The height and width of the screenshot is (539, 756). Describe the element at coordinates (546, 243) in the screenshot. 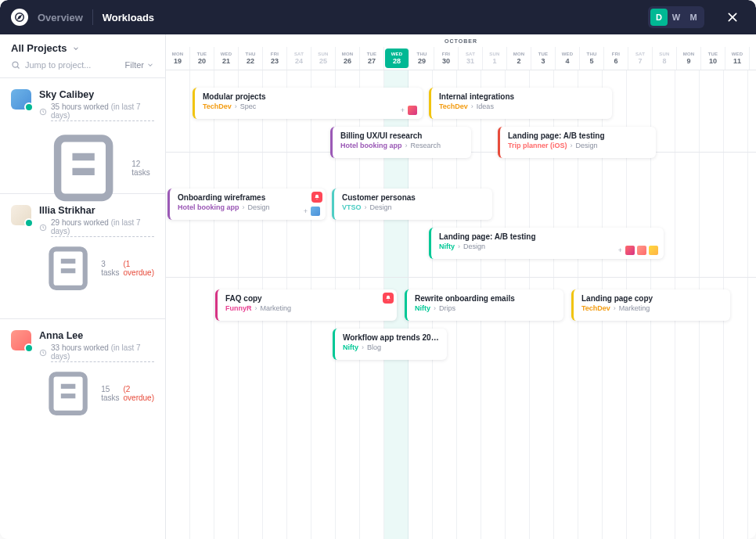

I see `task-card: Landing page: A/B testing Nifty›Design +` at that location.